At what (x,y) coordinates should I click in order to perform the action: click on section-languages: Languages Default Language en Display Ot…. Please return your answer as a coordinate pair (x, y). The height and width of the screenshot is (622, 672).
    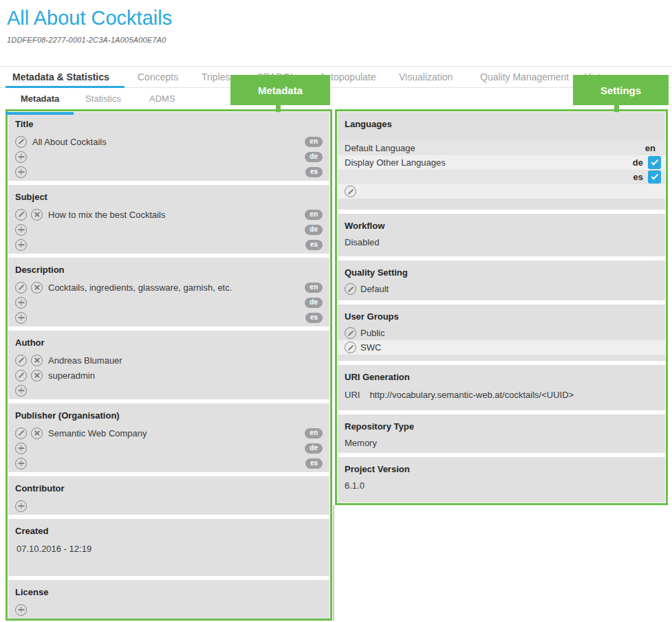
    Looking at the image, I should click on (501, 161).